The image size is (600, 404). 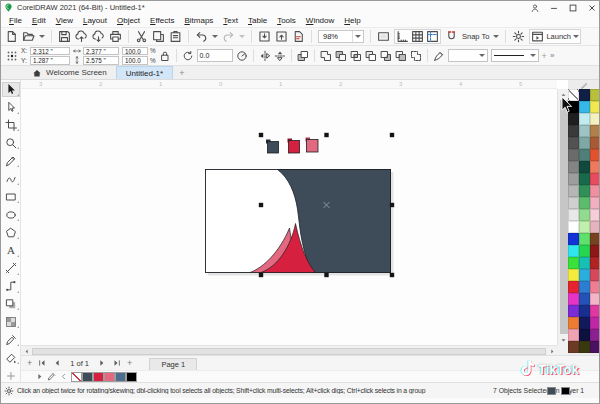 I want to click on add-tool, so click(x=11, y=376).